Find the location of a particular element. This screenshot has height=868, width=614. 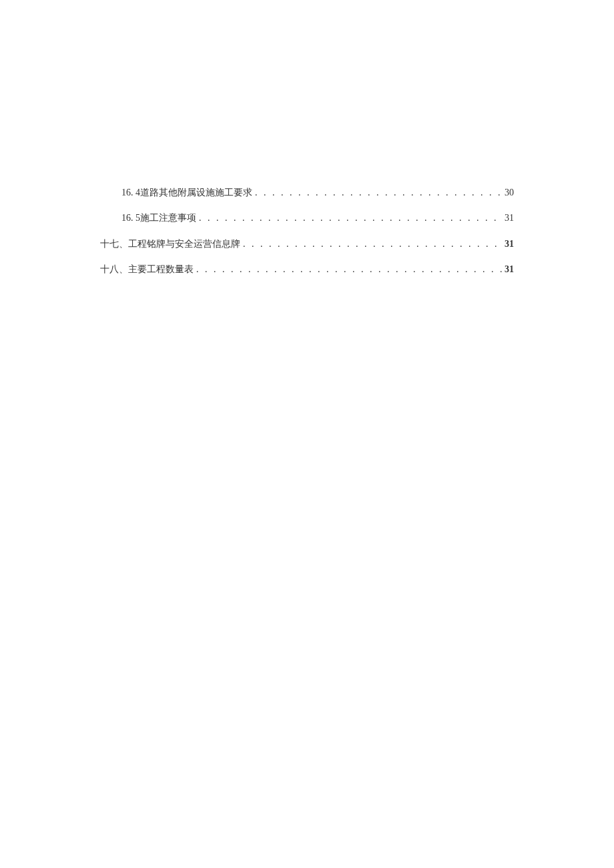

toc-label: 十八、主要工程数量表 is located at coordinates (147, 270).